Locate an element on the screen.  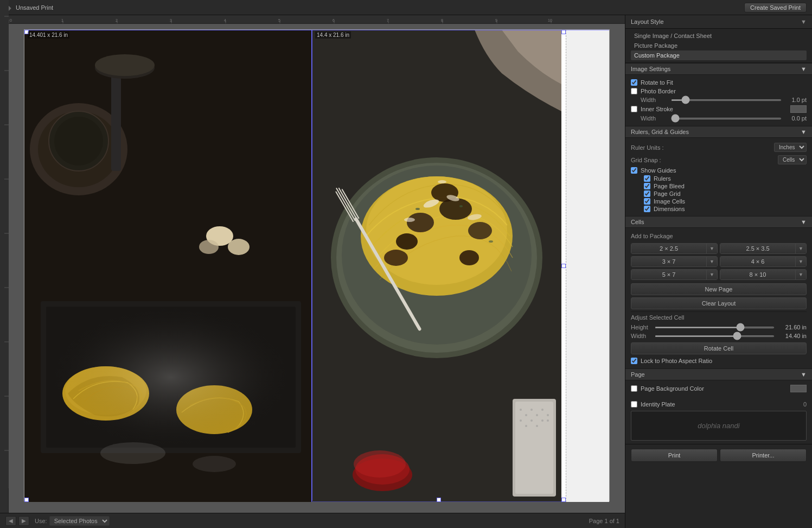
image-cells-checkbox is located at coordinates (647, 201).